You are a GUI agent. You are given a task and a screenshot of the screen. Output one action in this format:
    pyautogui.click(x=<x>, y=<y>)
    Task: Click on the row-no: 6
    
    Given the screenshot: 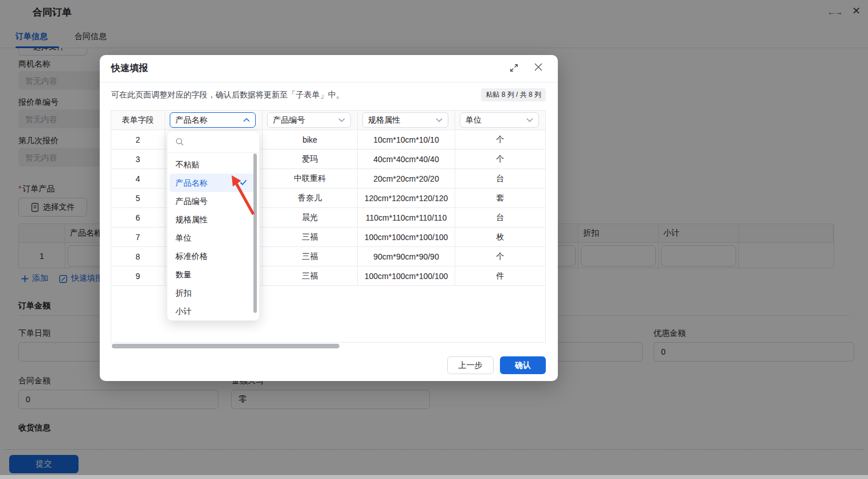 What is the action you would take?
    pyautogui.click(x=138, y=218)
    